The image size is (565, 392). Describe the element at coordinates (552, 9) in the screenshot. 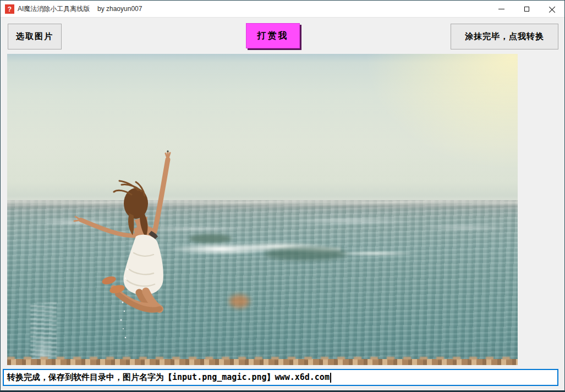

I see `close-icon` at that location.